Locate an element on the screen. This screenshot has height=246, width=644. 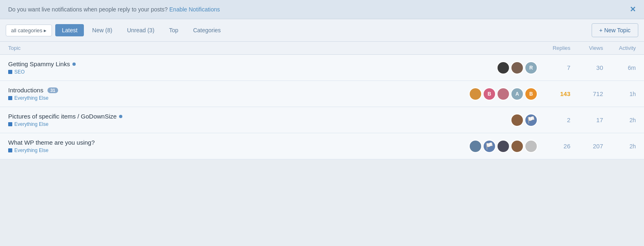
table-row: What WP theme are you using?Everything E… is located at coordinates (322, 146).